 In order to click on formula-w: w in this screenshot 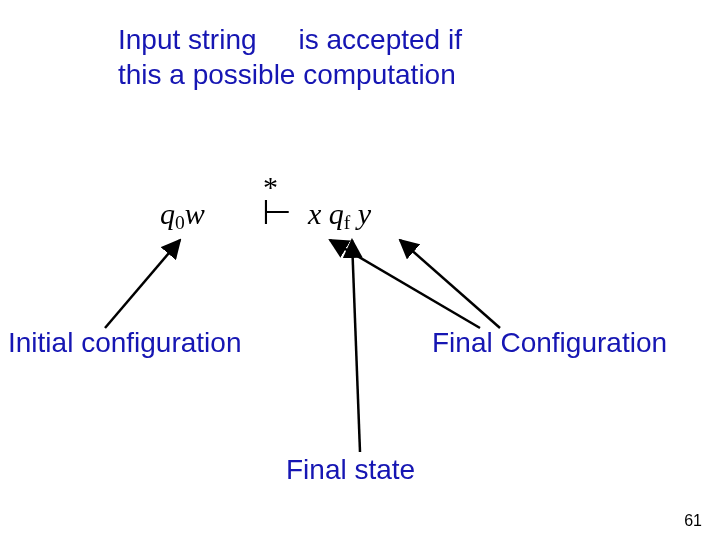, I will do `click(195, 214)`.